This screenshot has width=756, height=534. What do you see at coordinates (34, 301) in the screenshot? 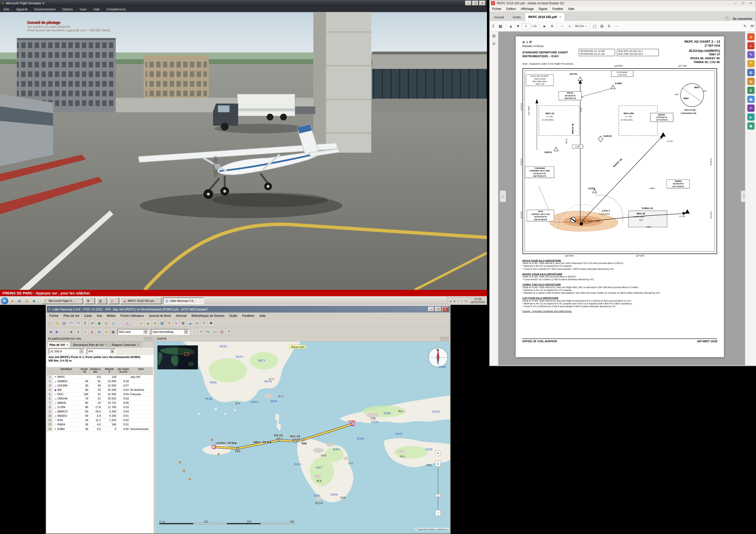
I see `quick-launch-icon: ◆` at bounding box center [34, 301].